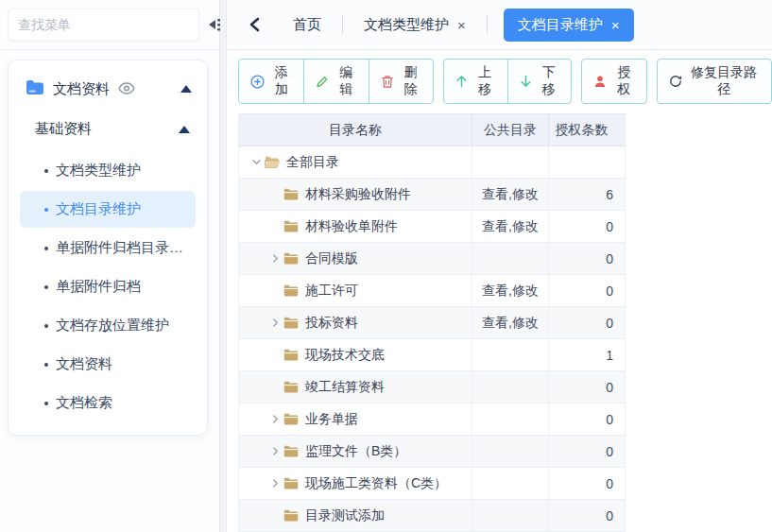 The height and width of the screenshot is (532, 772). I want to click on tab-divider, so click(488, 25).